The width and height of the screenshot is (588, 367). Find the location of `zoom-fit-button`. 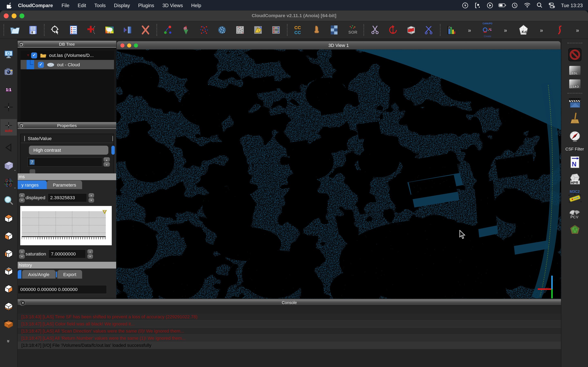

zoom-fit-button is located at coordinates (9, 200).